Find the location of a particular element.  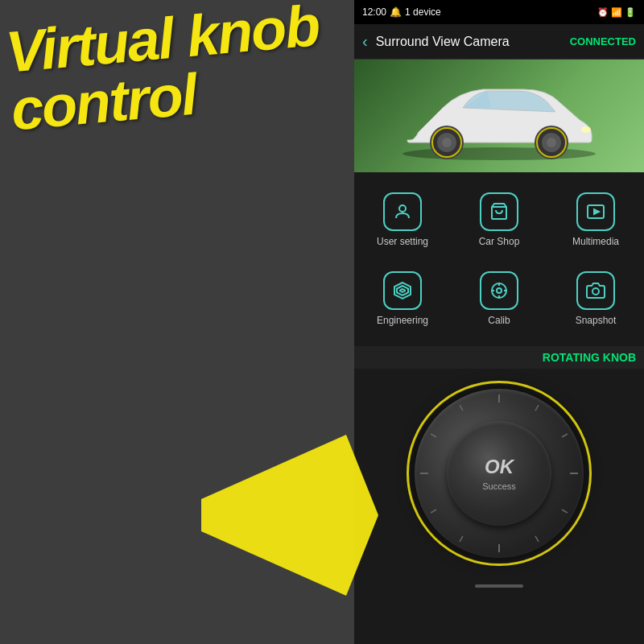

menu-item-user-setting: User setting is located at coordinates (402, 220).